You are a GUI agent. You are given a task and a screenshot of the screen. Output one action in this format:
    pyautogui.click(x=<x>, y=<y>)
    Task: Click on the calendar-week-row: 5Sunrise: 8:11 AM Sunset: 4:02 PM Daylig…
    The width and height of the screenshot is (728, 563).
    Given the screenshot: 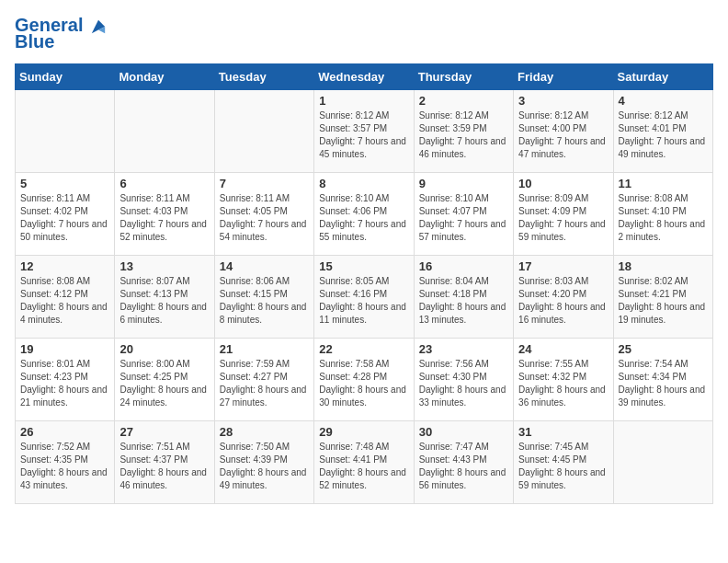 What is the action you would take?
    pyautogui.click(x=364, y=214)
    